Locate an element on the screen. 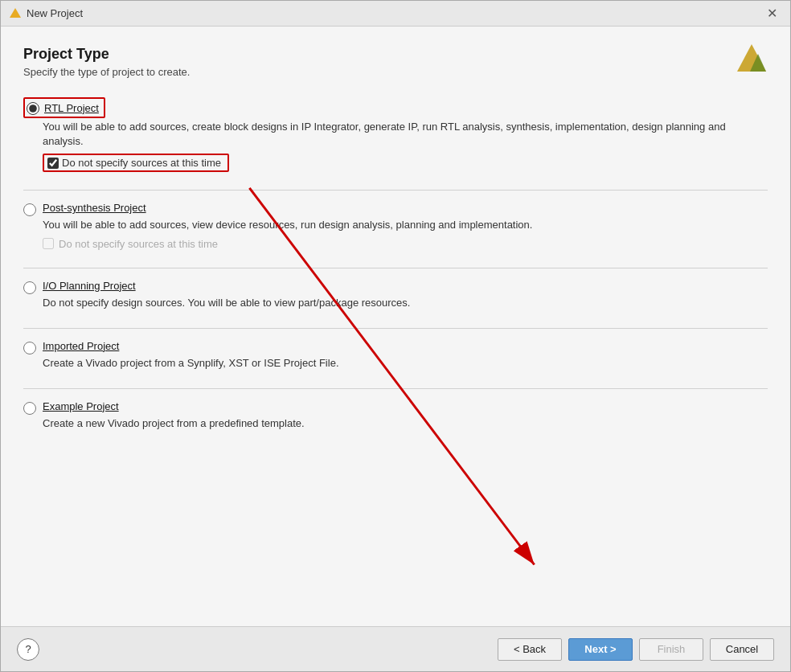 Image resolution: width=791 pixels, height=672 pixels. post-synthesis-description: You will be able to add sources, view de… is located at coordinates (405, 225).